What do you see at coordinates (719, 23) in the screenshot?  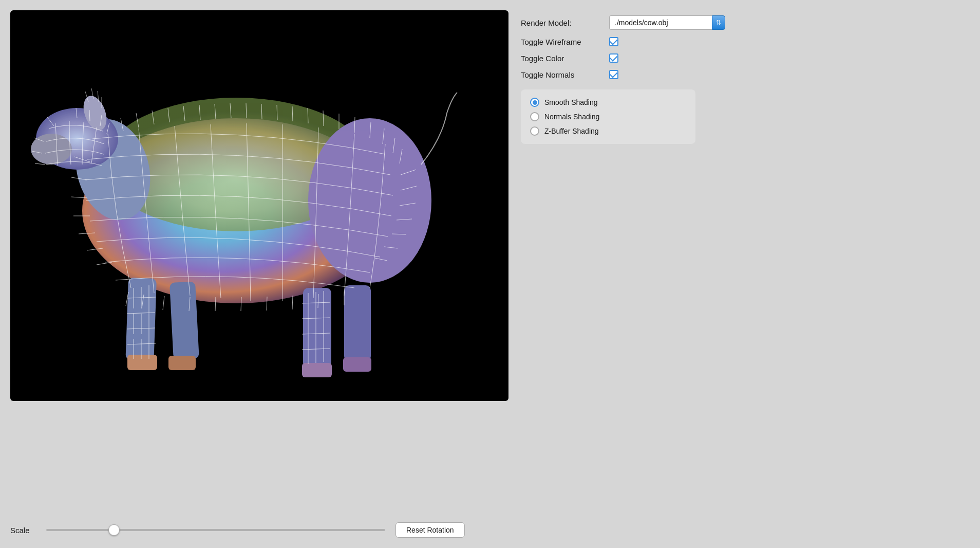 I see `model-dropdown-arrow: ⇅` at bounding box center [719, 23].